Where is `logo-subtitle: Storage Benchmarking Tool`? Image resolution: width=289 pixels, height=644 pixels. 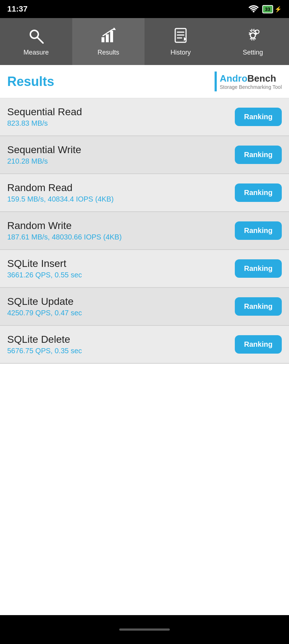 logo-subtitle: Storage Benchmarking Tool is located at coordinates (251, 87).